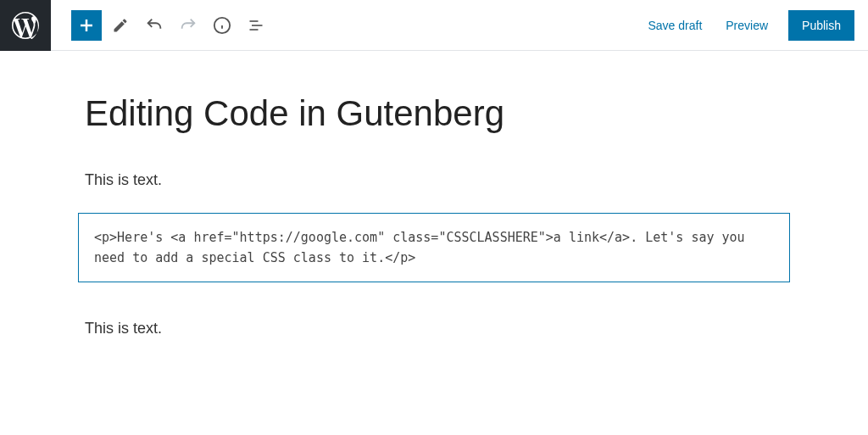  What do you see at coordinates (154, 25) in the screenshot?
I see `undo-icon` at bounding box center [154, 25].